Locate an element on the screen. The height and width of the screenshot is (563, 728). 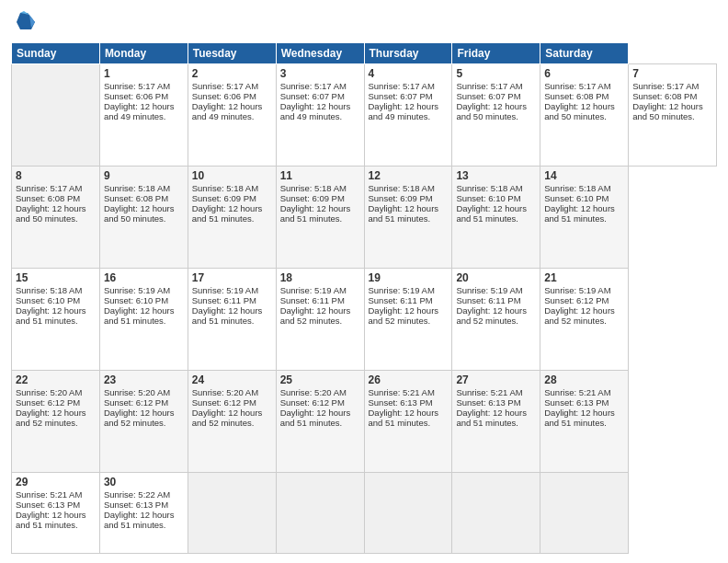
calendar-cell: 11Sunrise: 5:18 AMSunset: 6:09 PMDayligh… is located at coordinates (320, 217).